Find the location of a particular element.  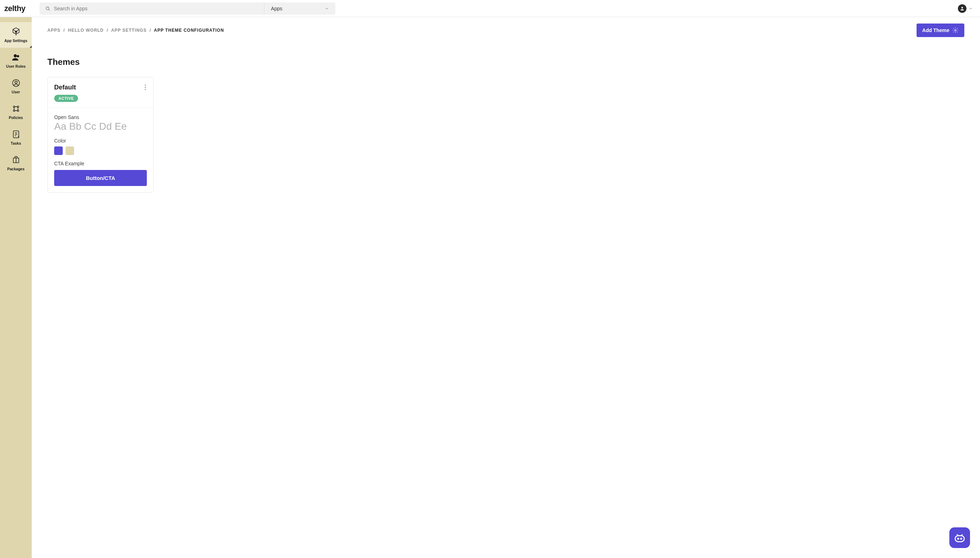

policies-icon is located at coordinates (16, 109).